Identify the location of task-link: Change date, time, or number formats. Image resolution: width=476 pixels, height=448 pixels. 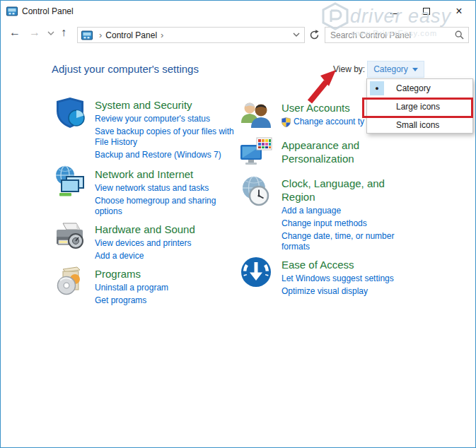
(344, 242).